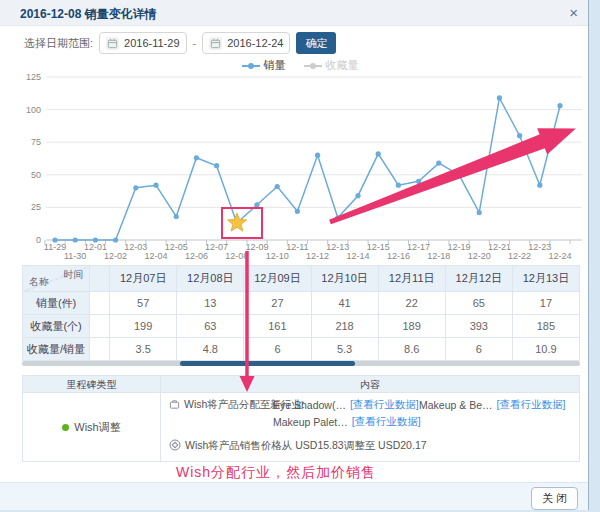 This screenshot has height=512, width=600. I want to click on svg-text: 12-02, so click(116, 256).